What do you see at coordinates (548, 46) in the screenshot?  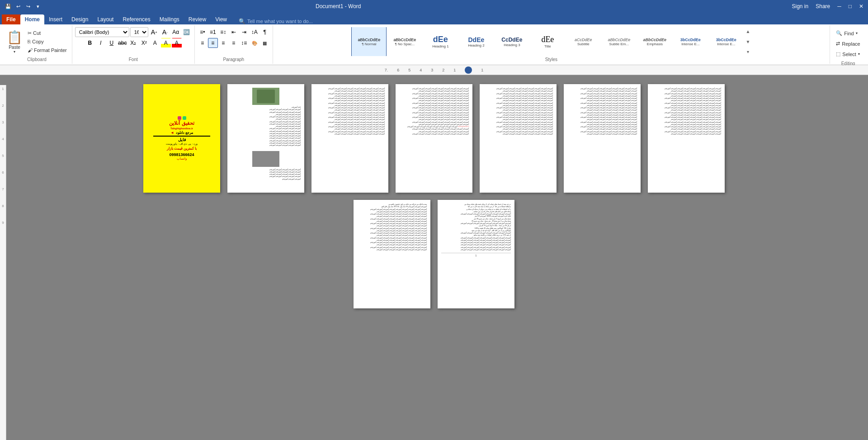 I see `style-title-label: Title` at bounding box center [548, 46].